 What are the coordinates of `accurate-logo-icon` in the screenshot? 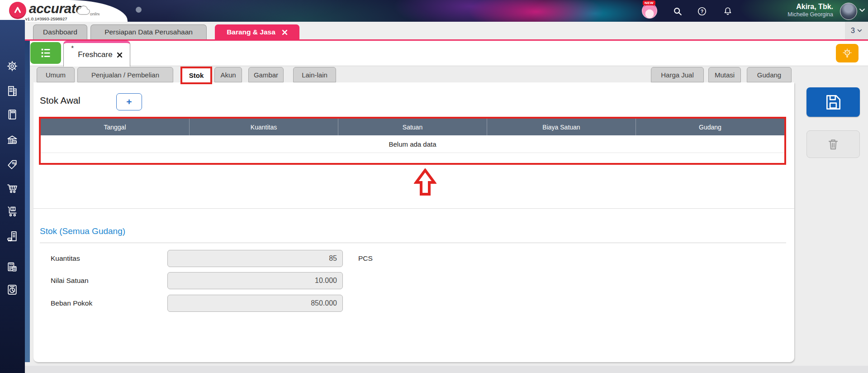 It's located at (18, 10).